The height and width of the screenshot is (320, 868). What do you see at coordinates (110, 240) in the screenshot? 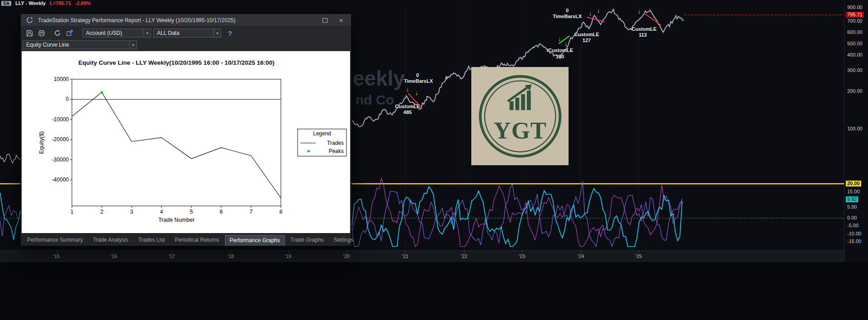
I see `tab-trade-analysis: Trade Analysis` at bounding box center [110, 240].